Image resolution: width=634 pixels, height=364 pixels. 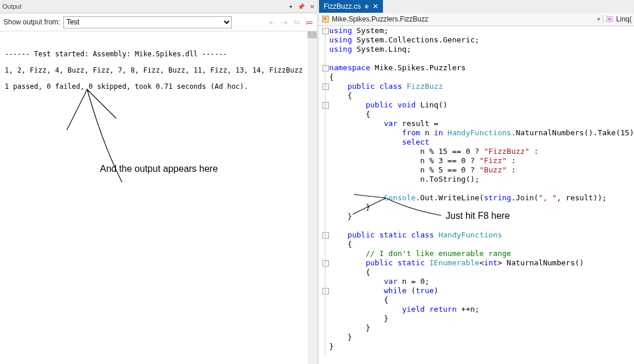 What do you see at coordinates (31, 22) in the screenshot?
I see `show-output-label: Show output from:` at bounding box center [31, 22].